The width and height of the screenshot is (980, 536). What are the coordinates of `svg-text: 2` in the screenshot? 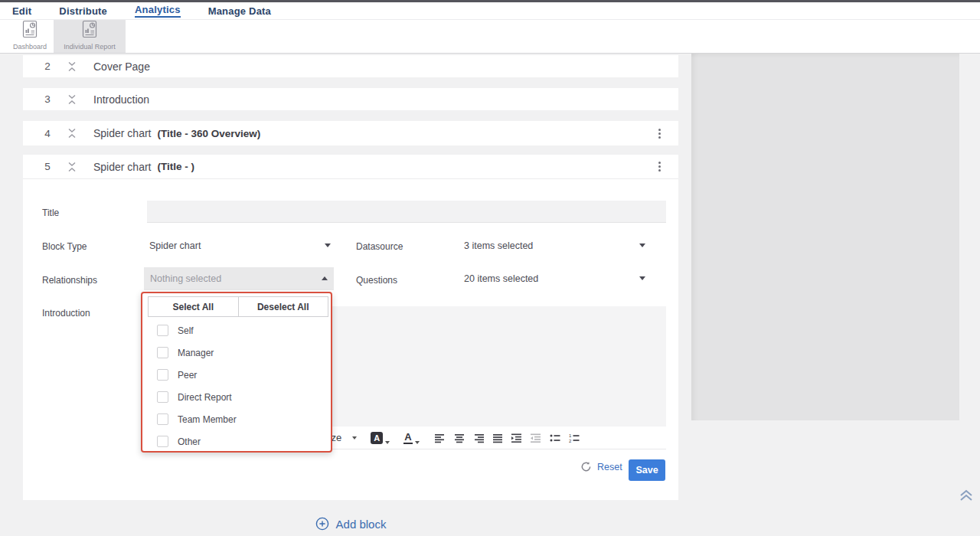 It's located at (570, 441).